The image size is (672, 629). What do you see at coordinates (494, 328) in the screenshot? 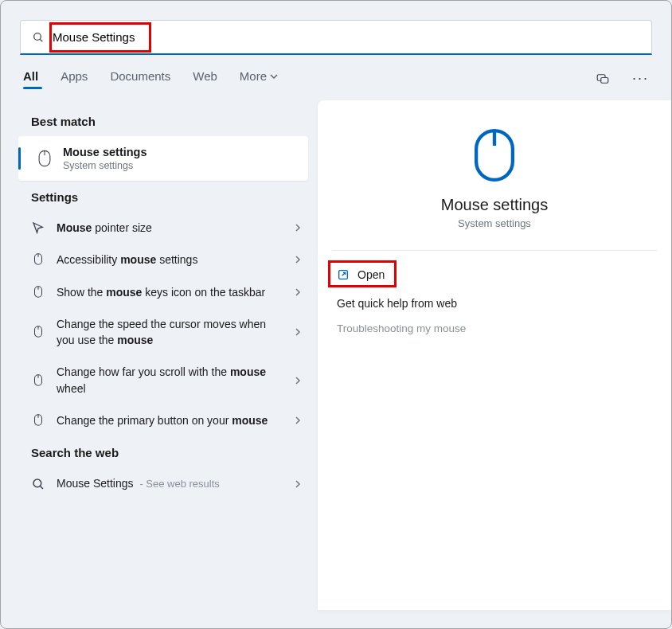
I see `troubleshoot-link: Troubleshooting my mouse` at bounding box center [494, 328].